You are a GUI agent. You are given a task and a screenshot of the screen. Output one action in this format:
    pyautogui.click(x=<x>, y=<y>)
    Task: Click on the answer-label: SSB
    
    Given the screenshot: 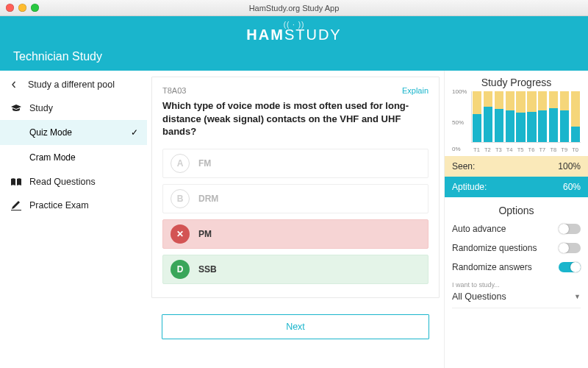 What is the action you would take?
    pyautogui.click(x=207, y=269)
    